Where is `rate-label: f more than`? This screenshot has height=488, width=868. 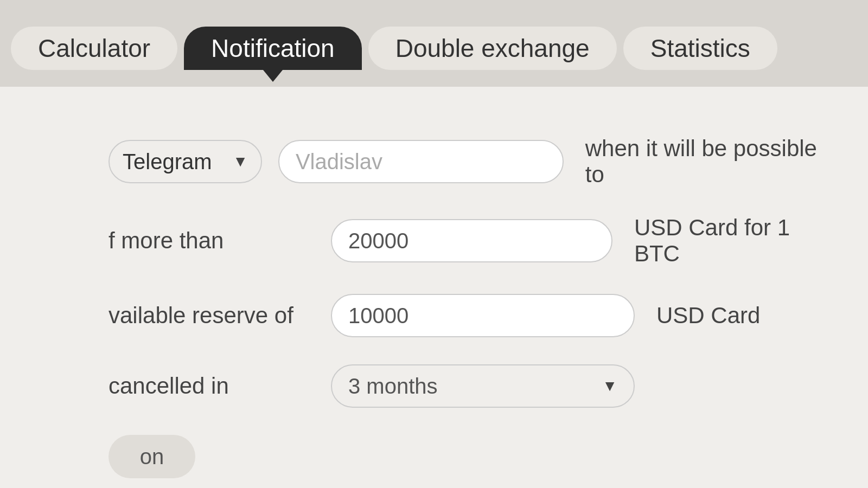
rate-label: f more than is located at coordinates (212, 241).